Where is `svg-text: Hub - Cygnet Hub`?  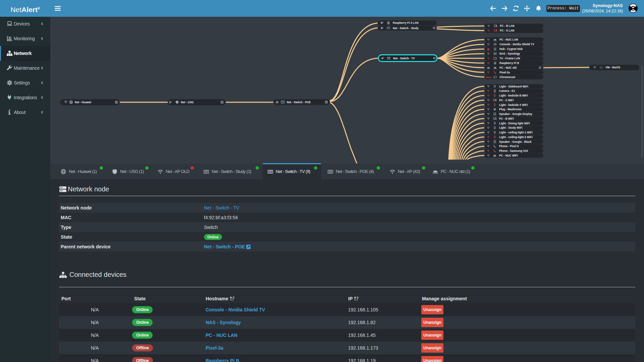 svg-text: Hub - Cygnet Hub is located at coordinates (511, 49).